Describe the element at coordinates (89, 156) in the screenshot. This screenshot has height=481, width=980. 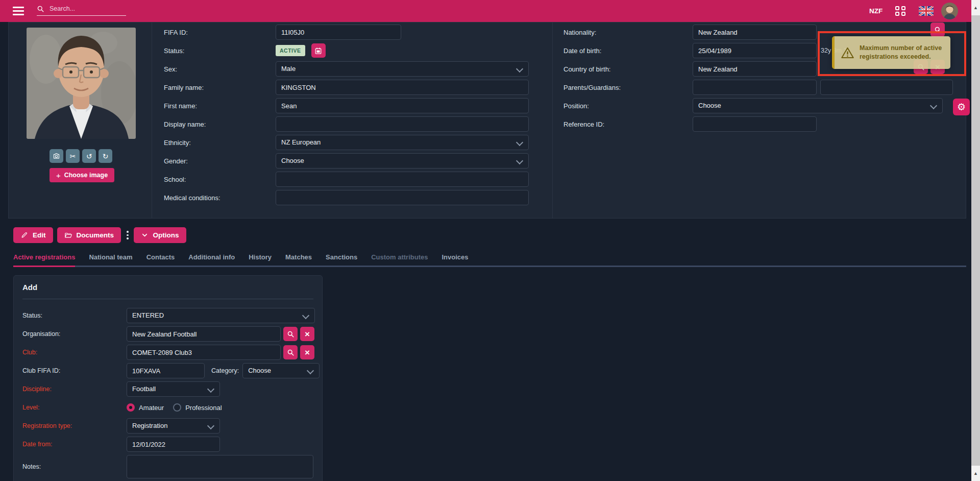
I see `rotate-left-button: ↺` at that location.